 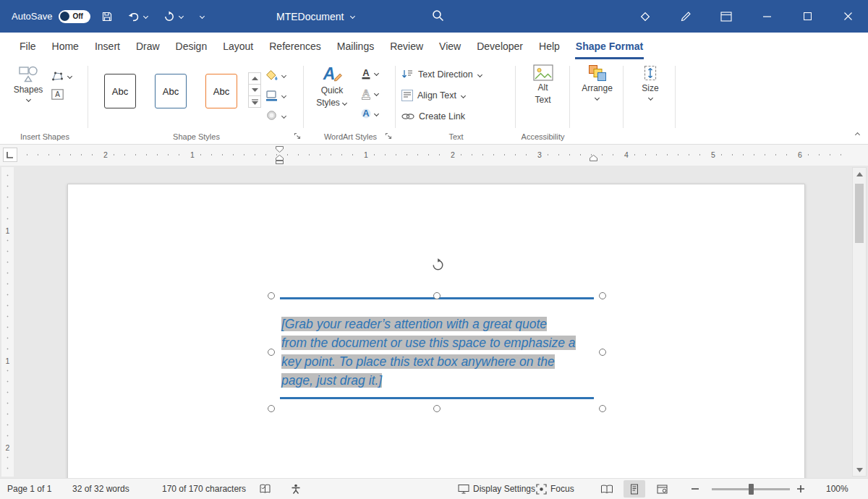 What do you see at coordinates (550, 46) in the screenshot?
I see `tab-help: Help` at bounding box center [550, 46].